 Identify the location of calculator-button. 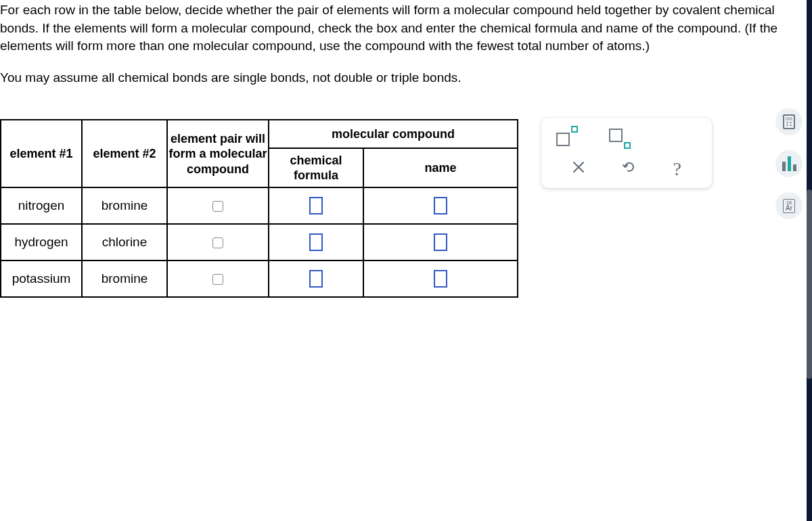
(789, 122).